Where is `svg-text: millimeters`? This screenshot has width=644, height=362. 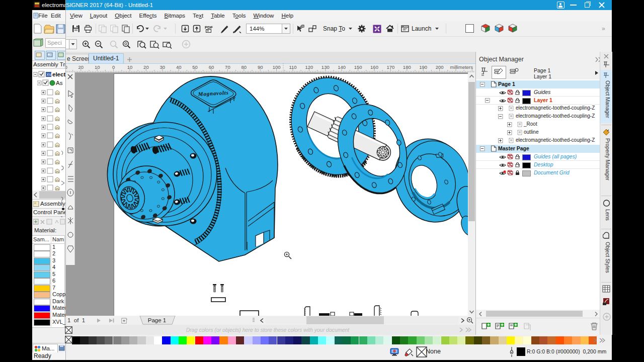
svg-text: millimeters is located at coordinates (462, 67).